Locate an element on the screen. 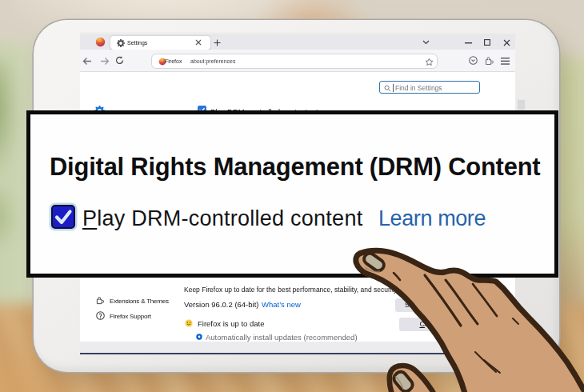  radio-selected-icon is located at coordinates (199, 337).